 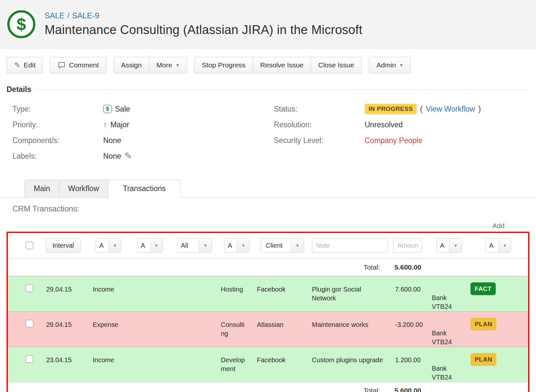 I want to click on view-workflow-link: View Workflow, so click(x=450, y=109).